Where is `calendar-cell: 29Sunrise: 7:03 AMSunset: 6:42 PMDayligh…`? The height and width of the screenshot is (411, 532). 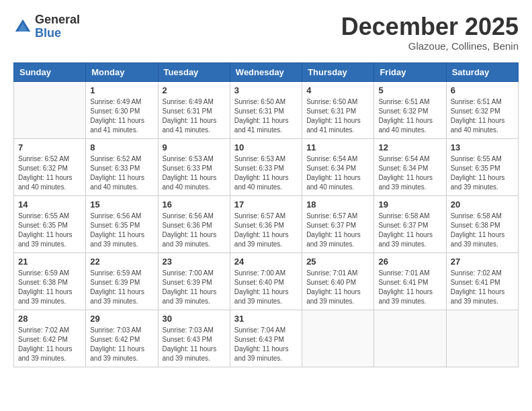
calendar-cell: 29Sunrise: 7:03 AMSunset: 6:42 PMDayligh… is located at coordinates (122, 338).